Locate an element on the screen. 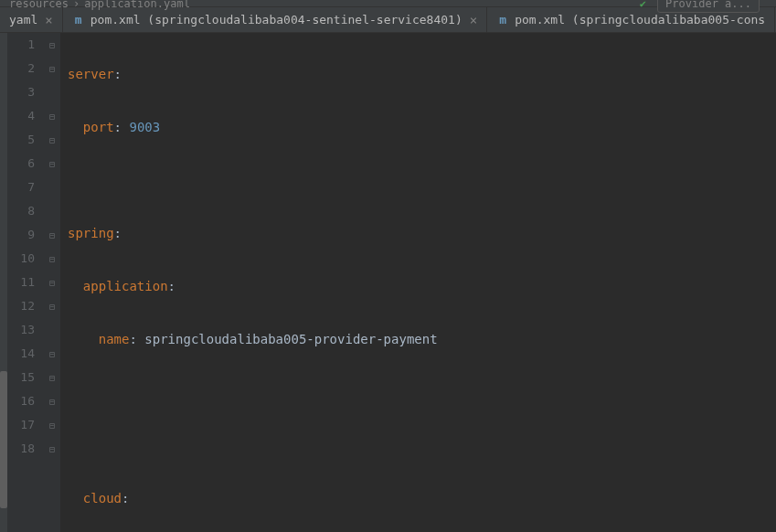  line-number-gutter: 1 2 3 4 5 6 7 8 9 10 11 12 13 14 15 16 1… is located at coordinates (26, 282).